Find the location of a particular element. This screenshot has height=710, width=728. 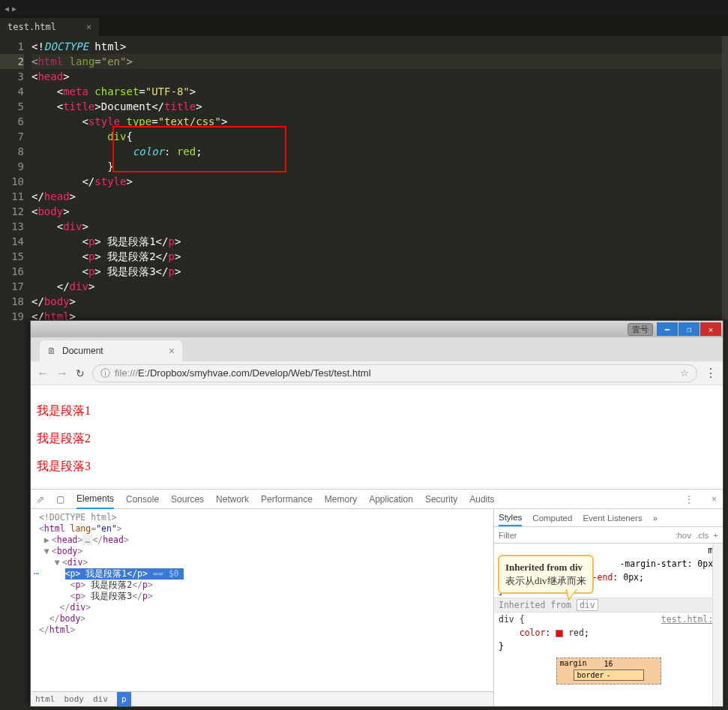

file-icon: 🗎 is located at coordinates (52, 351).